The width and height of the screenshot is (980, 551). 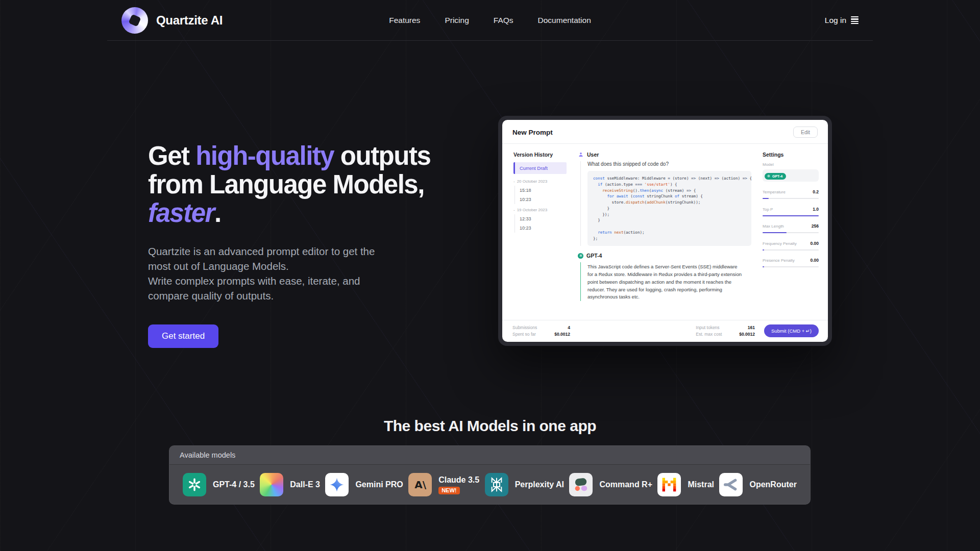 I want to click on user-question: What does this snipped of code do?, so click(x=670, y=164).